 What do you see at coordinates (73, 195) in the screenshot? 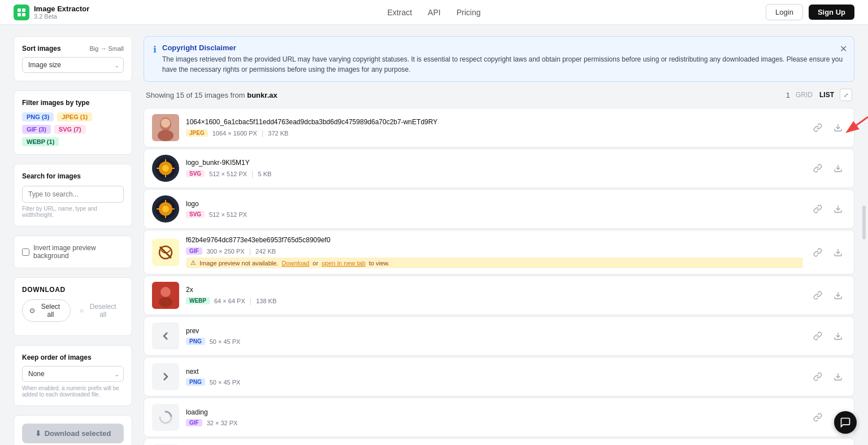
I see `search-section: Search for images Filter by URL, name, t…` at bounding box center [73, 195].